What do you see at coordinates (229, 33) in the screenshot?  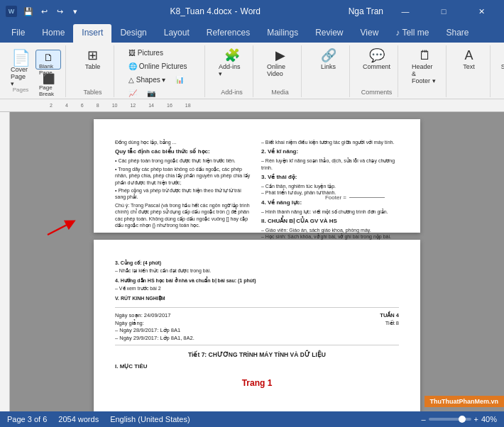 I see `tab-references: References` at bounding box center [229, 33].